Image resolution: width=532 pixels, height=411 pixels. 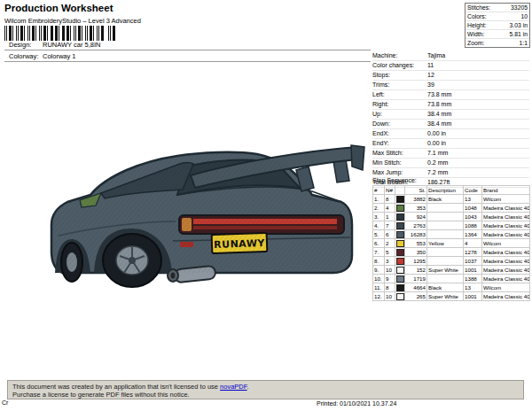 I want to click on stop-sequence-row: 1. 8 3882 Black 13 Wilcom, so click(x=452, y=199).